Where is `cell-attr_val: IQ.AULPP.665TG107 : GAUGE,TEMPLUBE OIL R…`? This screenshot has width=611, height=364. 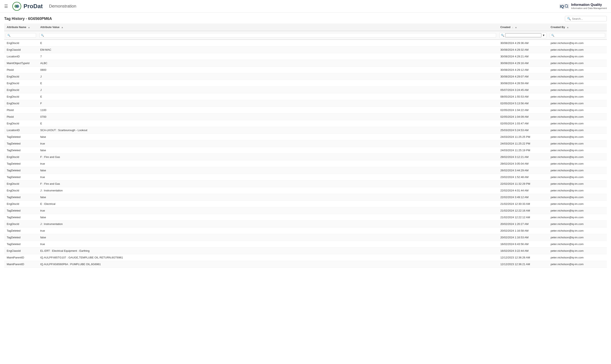 cell-attr_val: IQ.AULPP.665TG107 : GAUGE,TEMPLUBE OIL R… is located at coordinates (268, 258).